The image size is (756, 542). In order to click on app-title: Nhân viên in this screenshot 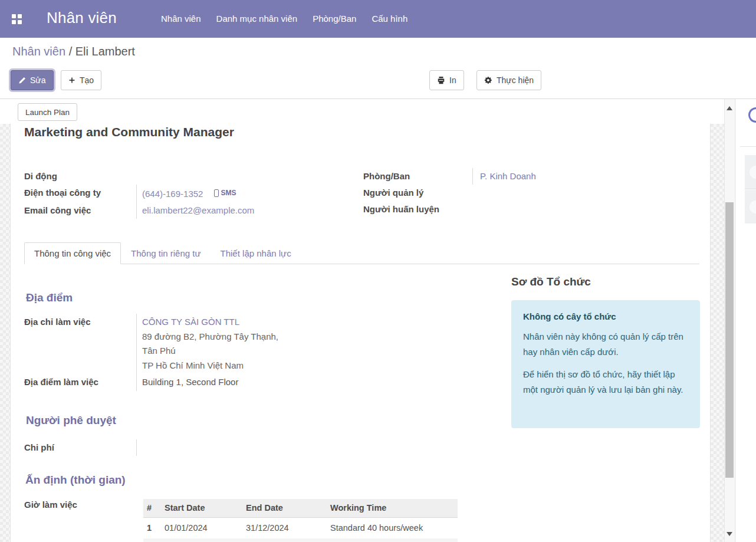, I will do `click(81, 18)`.